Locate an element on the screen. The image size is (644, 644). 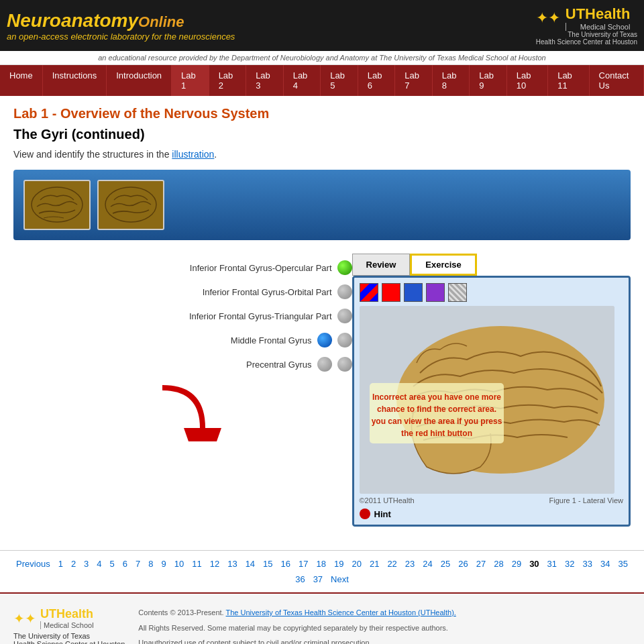
pagination-page-14: 14 is located at coordinates (250, 564).